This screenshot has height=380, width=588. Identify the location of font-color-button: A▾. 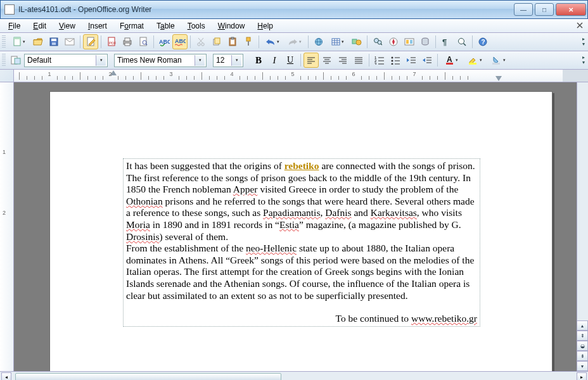
(452, 60).